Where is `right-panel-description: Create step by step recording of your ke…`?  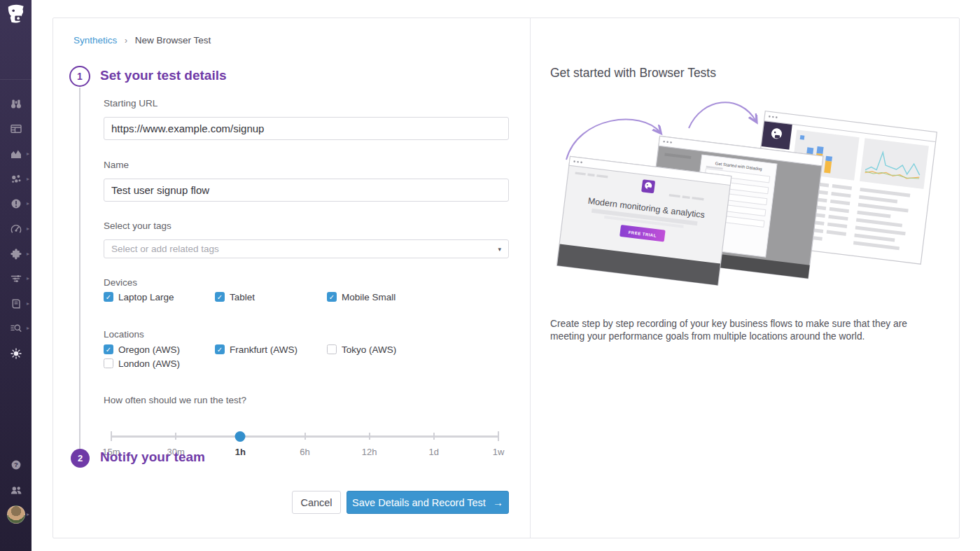 right-panel-description: Create step by step recording of your ke… is located at coordinates (742, 330).